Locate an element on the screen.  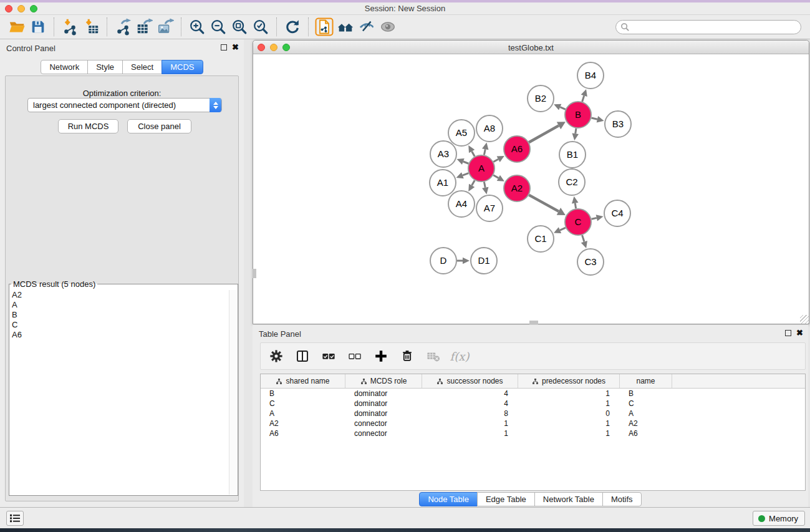
import-table-button is located at coordinates (91, 27).